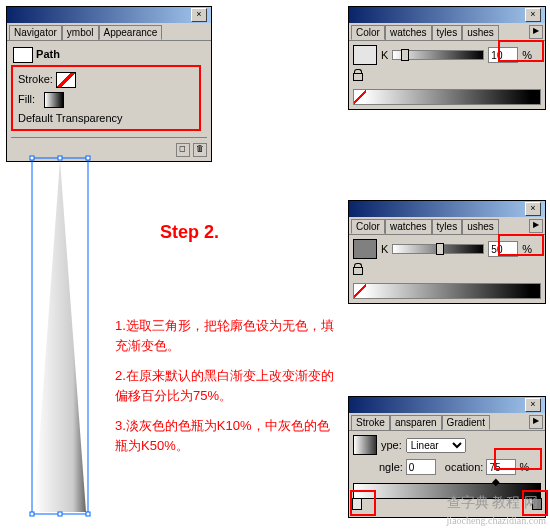  I want to click on tab-appearance: Appearance, so click(131, 32).